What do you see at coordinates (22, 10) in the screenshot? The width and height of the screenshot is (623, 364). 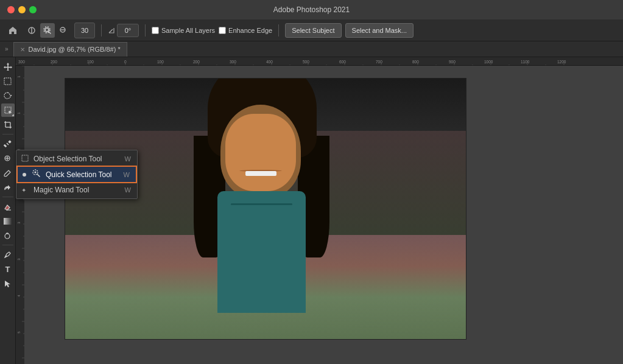 I see `minimize-button` at bounding box center [22, 10].